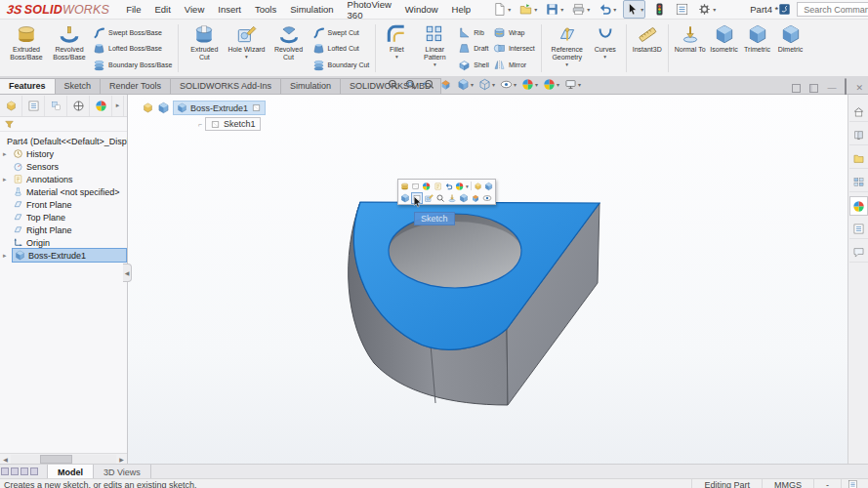  What do you see at coordinates (164, 107) in the screenshot?
I see `solid-body-icon` at bounding box center [164, 107].